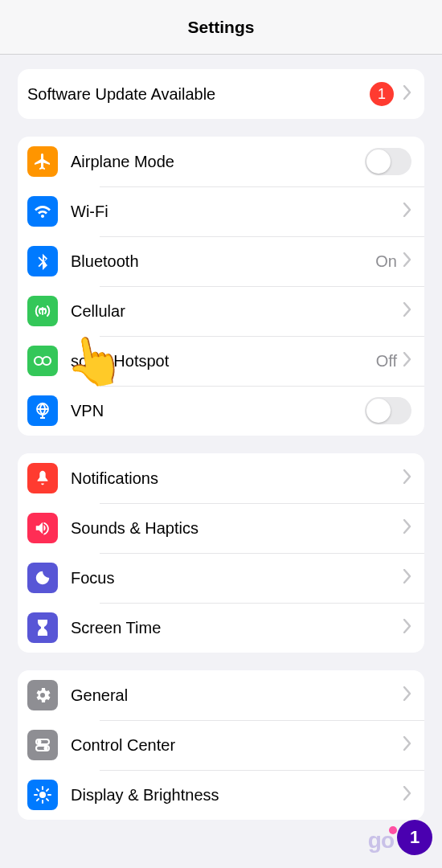 The width and height of the screenshot is (442, 868). Describe the element at coordinates (43, 411) in the screenshot. I see `vpn-icon` at that location.